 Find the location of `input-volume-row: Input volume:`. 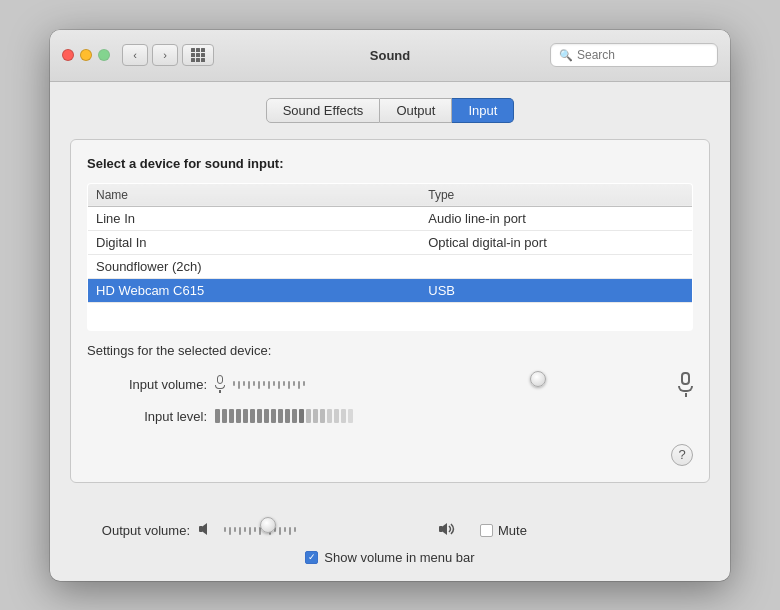

input-volume-row: Input volume: is located at coordinates (390, 384).